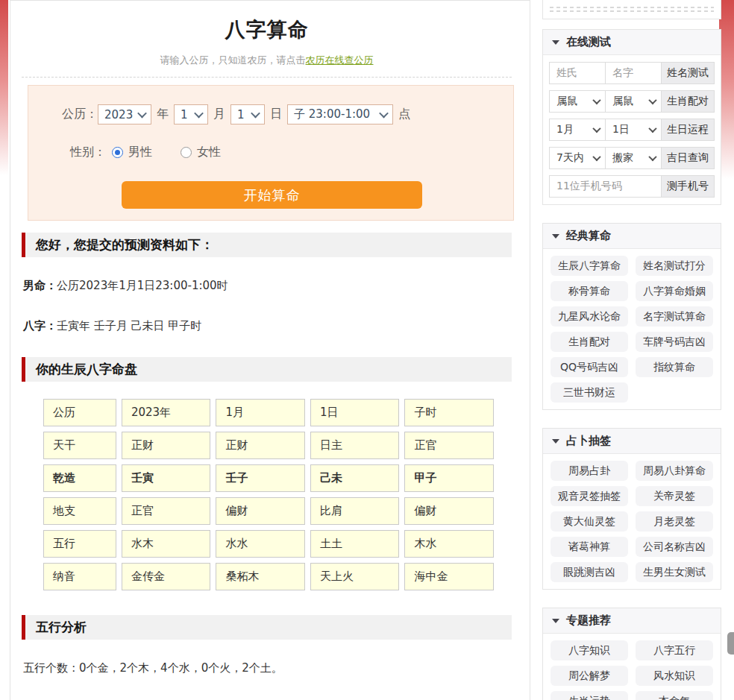  I want to click on sidebar-link: 月老灵签, so click(674, 522).